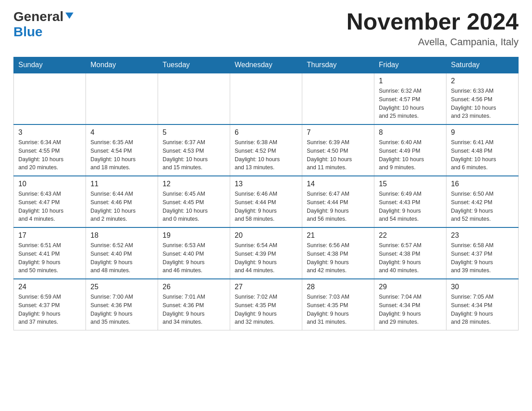 This screenshot has height=411, width=532. Describe the element at coordinates (50, 201) in the screenshot. I see `day-cell: 10Sunrise: 6:43 AMSunset: 4:47 PMDayligh…` at that location.